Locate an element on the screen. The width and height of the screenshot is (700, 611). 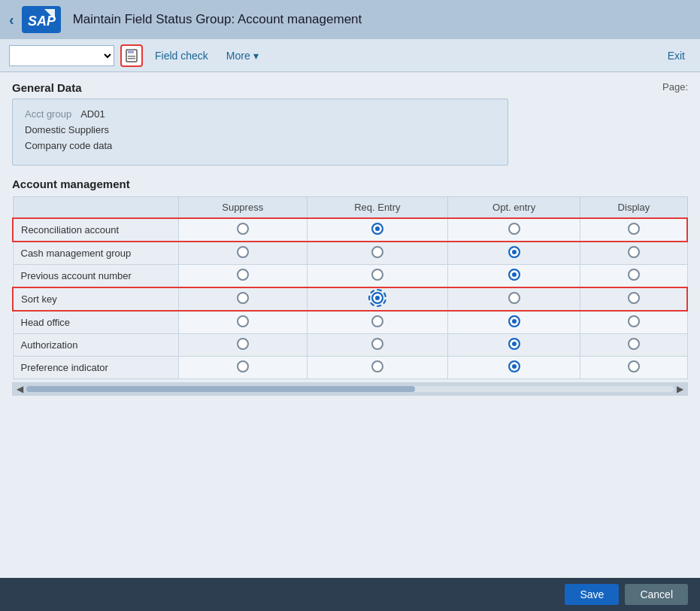
toolbar: Field check More ▾ Exit is located at coordinates (350, 56).